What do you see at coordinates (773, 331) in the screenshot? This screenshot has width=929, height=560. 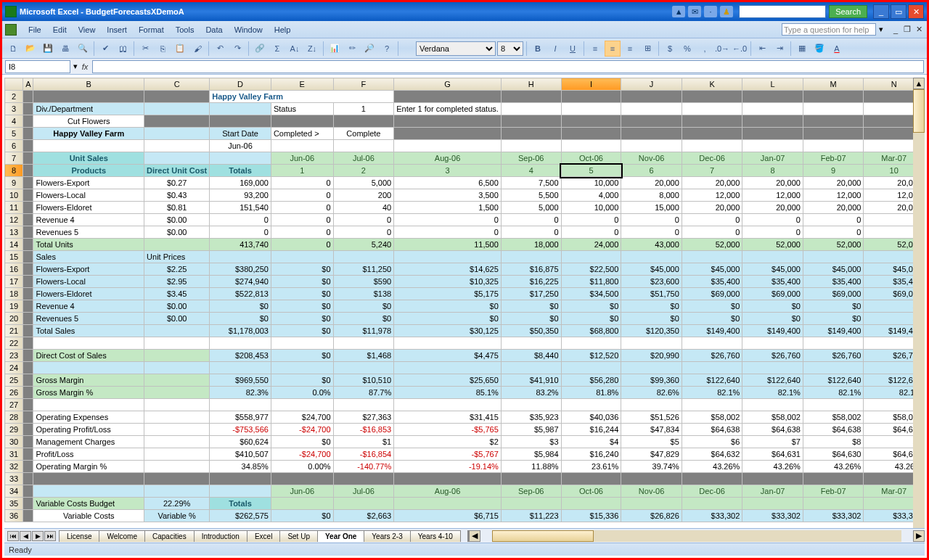 I see `cell: $149,400` at bounding box center [773, 331].